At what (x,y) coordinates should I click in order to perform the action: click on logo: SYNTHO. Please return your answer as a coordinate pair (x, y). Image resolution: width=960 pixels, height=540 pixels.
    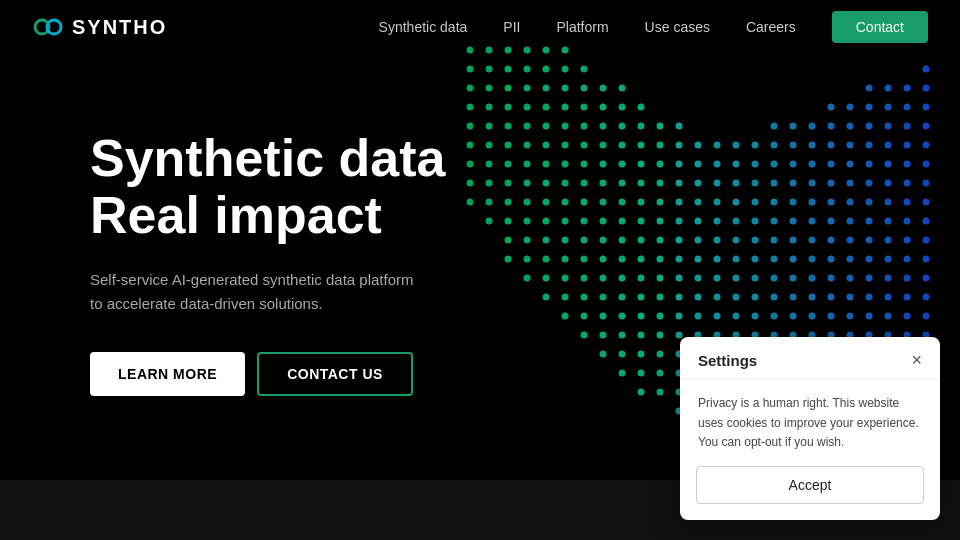
    Looking at the image, I should click on (100, 27).